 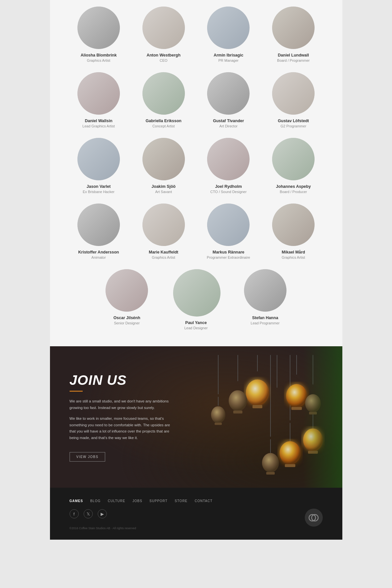 I want to click on member-name: Joel Rydholm, so click(x=228, y=187).